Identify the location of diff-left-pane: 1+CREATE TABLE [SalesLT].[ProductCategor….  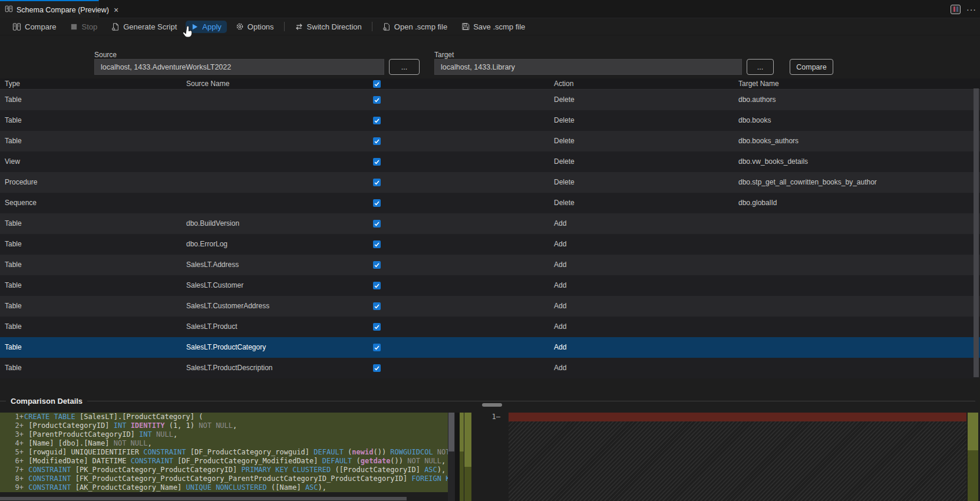
(224, 457).